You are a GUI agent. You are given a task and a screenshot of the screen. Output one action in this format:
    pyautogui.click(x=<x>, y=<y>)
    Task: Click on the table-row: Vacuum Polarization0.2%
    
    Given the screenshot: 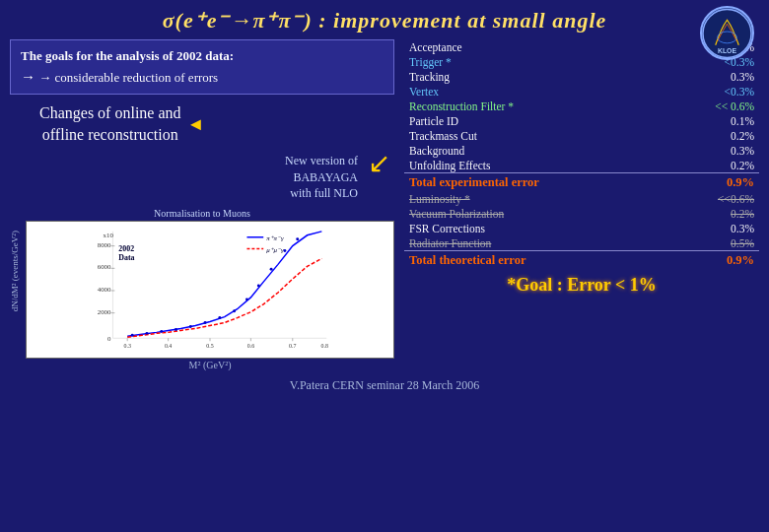 What is the action you would take?
    pyautogui.click(x=582, y=213)
    